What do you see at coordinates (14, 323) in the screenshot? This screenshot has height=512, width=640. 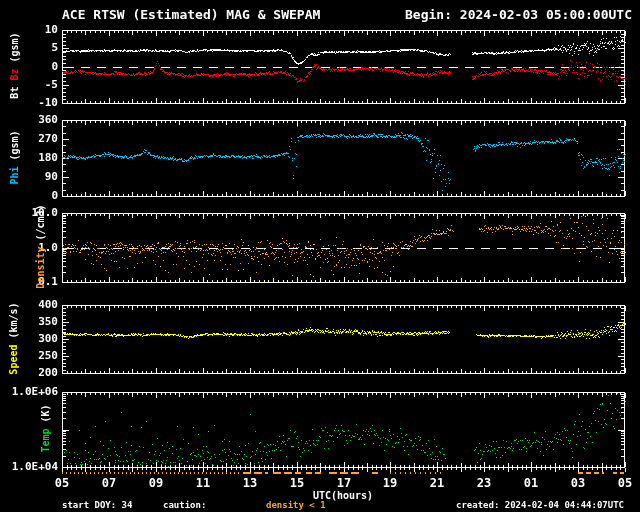 I see `panel-ylabel-part: (km/s)` at bounding box center [14, 323].